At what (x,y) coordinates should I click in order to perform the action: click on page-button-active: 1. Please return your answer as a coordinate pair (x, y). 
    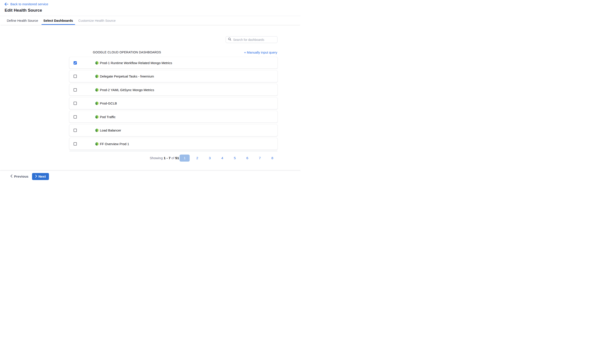
    Looking at the image, I should click on (185, 158).